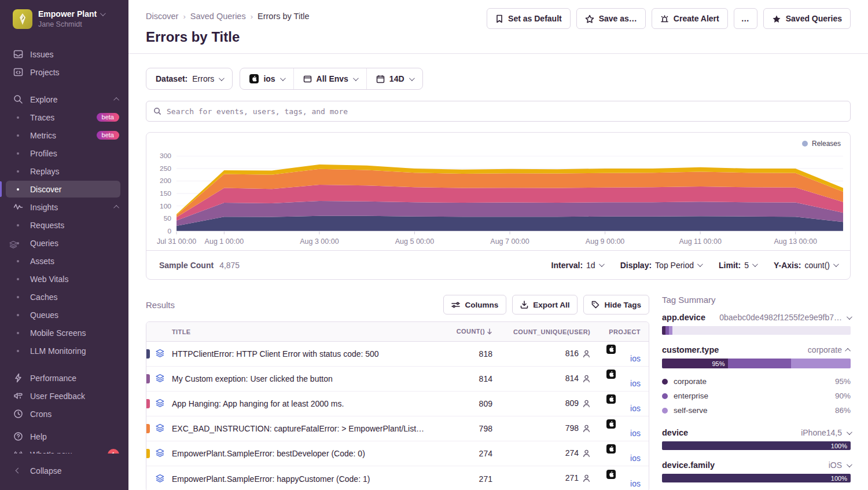 The width and height of the screenshot is (868, 490). What do you see at coordinates (64, 136) in the screenshot?
I see `sidebar-item-metrics: Metrics beta` at bounding box center [64, 136].